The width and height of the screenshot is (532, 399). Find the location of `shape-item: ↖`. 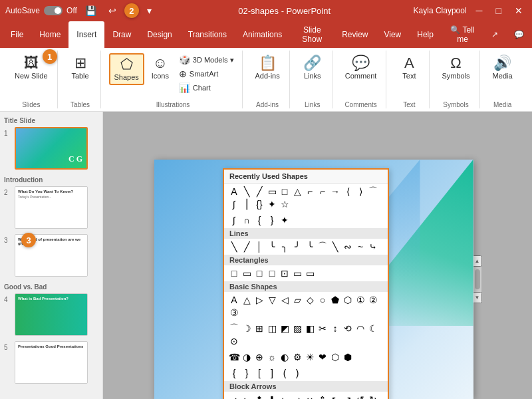

shape-item: ↖ is located at coordinates (335, 396).